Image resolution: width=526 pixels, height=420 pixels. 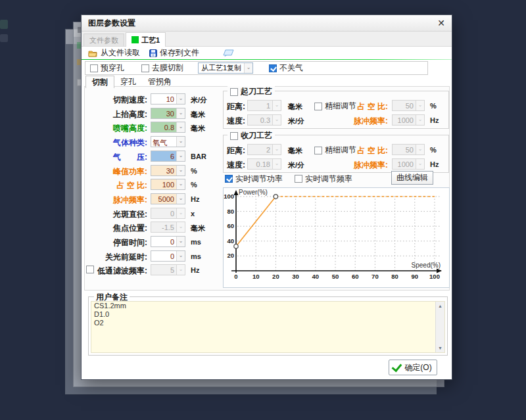 I want to click on scroll-up-icon: ▲, so click(x=441, y=306).